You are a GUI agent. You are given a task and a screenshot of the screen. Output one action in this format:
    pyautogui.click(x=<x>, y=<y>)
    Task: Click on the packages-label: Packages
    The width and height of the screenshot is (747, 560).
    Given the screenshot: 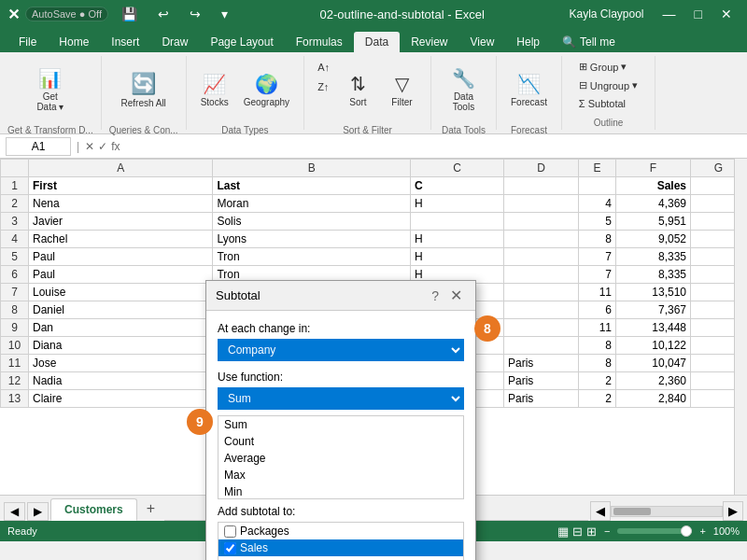 What is the action you would take?
    pyautogui.click(x=265, y=531)
    